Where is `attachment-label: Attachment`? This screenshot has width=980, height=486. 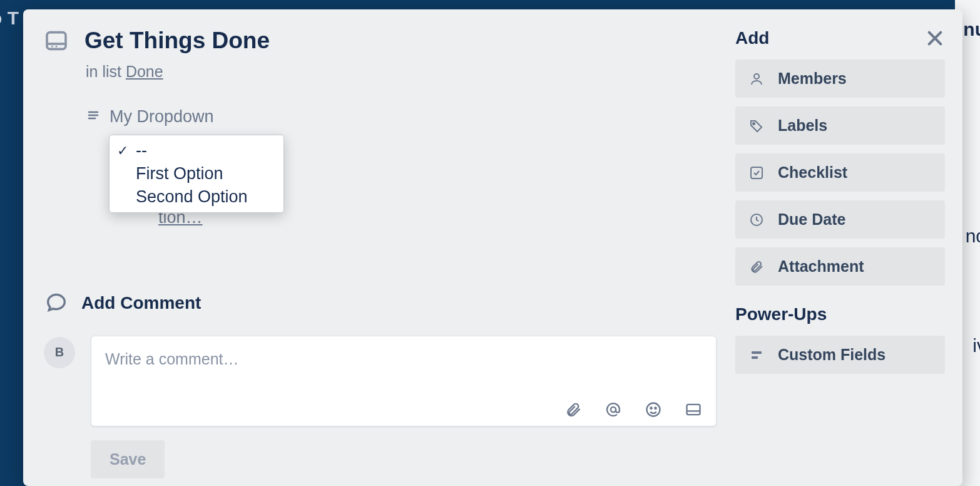 attachment-label: Attachment is located at coordinates (821, 267).